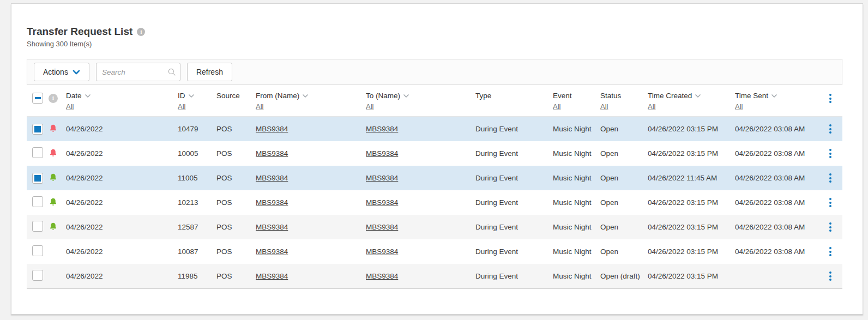 The image size is (868, 320). What do you see at coordinates (70, 107) in the screenshot?
I see `filter-all-link-date: All` at bounding box center [70, 107].